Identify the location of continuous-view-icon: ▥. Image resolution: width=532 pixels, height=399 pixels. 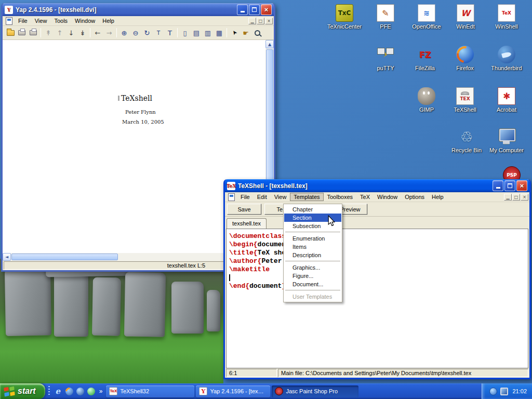
(208, 33).